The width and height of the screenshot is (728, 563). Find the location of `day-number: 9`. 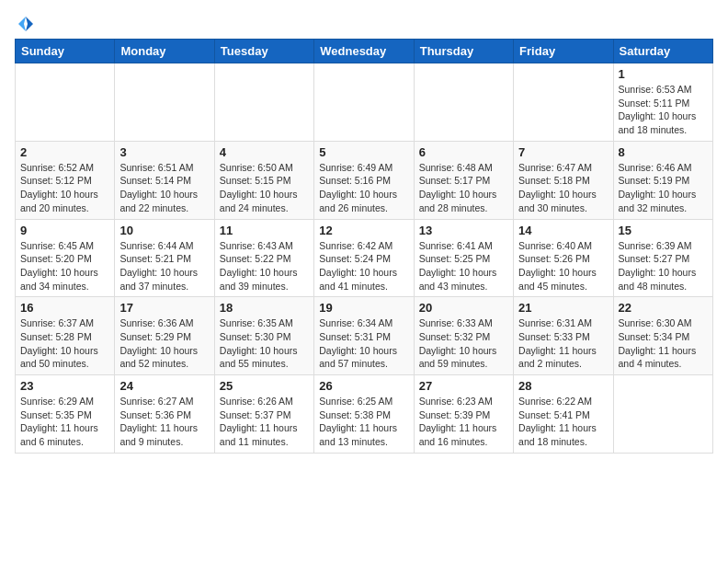

day-number: 9 is located at coordinates (64, 230).